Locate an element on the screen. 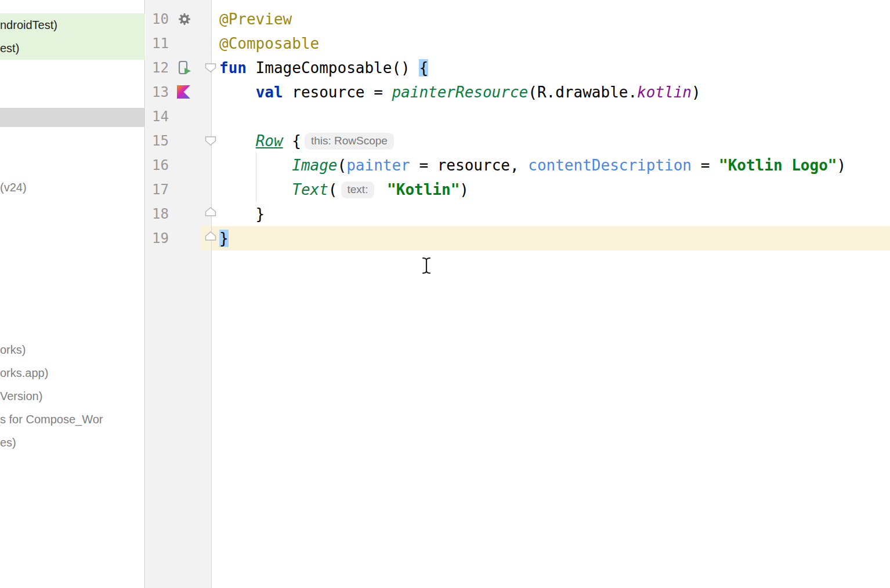 This screenshot has width=890, height=588. code-token: Row is located at coordinates (269, 141).